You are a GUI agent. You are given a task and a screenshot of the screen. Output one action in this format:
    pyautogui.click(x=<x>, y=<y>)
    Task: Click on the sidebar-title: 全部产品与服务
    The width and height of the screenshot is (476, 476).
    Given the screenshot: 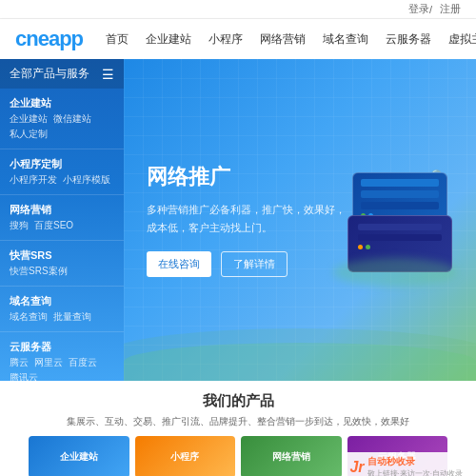 What is the action you would take?
    pyautogui.click(x=50, y=74)
    